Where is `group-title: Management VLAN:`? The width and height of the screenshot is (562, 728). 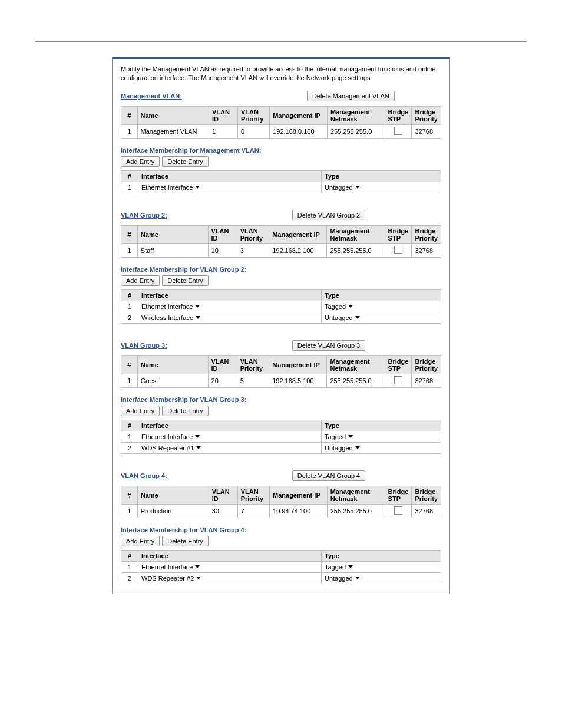 group-title: Management VLAN: is located at coordinates (151, 96).